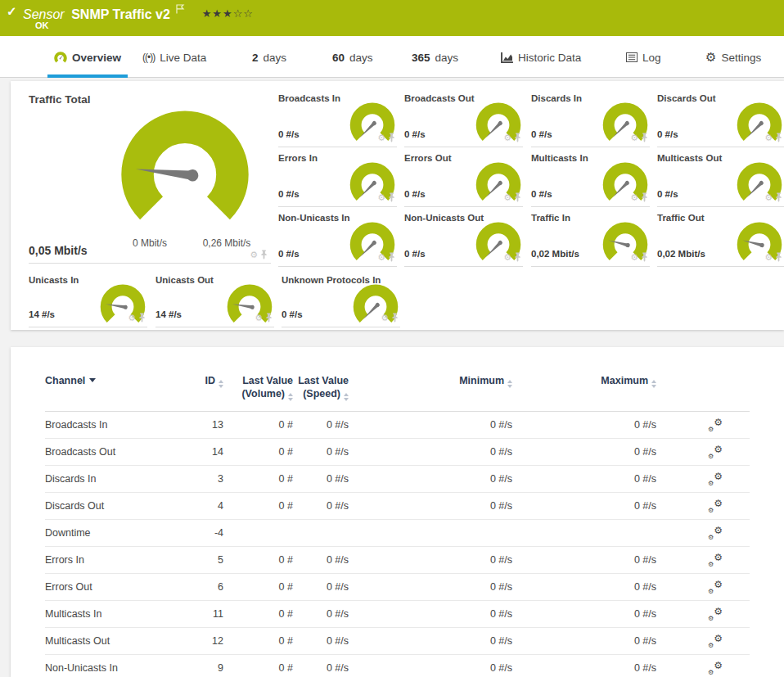  Describe the element at coordinates (720, 179) in the screenshot. I see `gauge-tile-multicasts-out: Multicasts Out 0 #/s ⚙` at that location.